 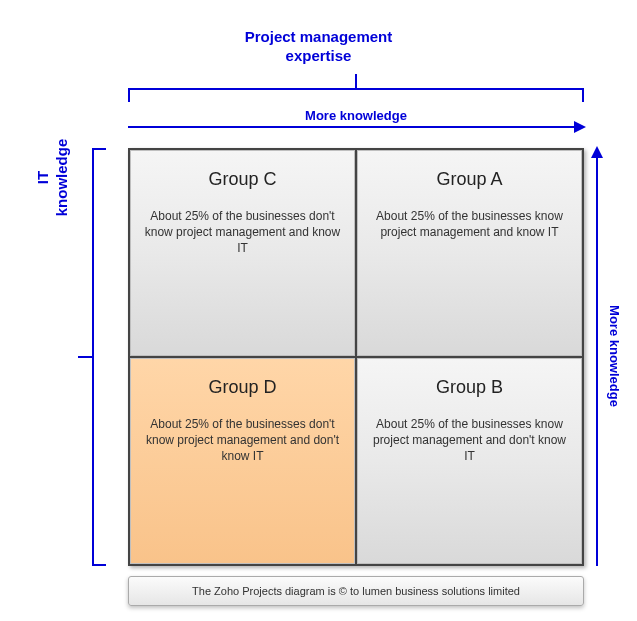 I want to click on y-axis-title-line1: IT, so click(x=42, y=178).